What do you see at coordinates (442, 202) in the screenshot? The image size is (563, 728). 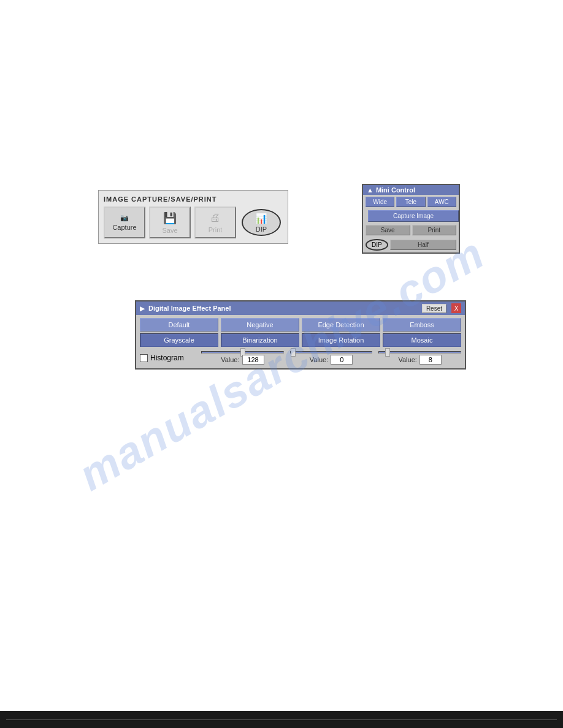 I see `awc-button: AWC` at bounding box center [442, 202].